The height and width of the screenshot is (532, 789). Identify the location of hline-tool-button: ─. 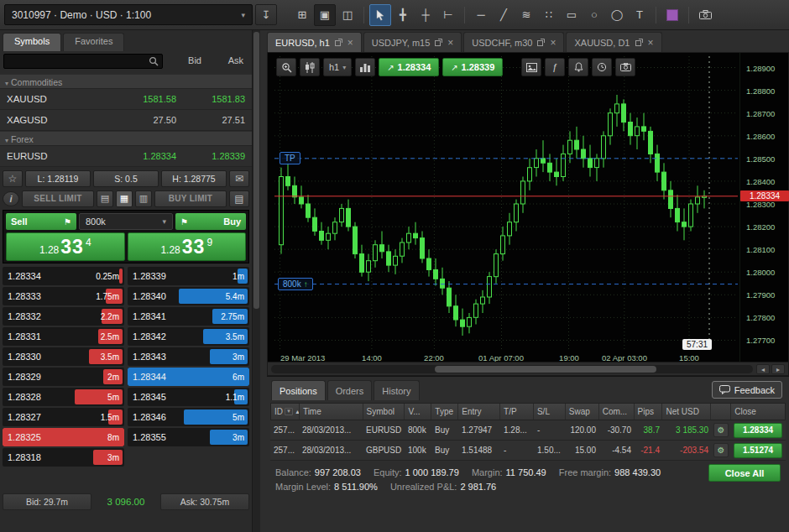
(481, 15).